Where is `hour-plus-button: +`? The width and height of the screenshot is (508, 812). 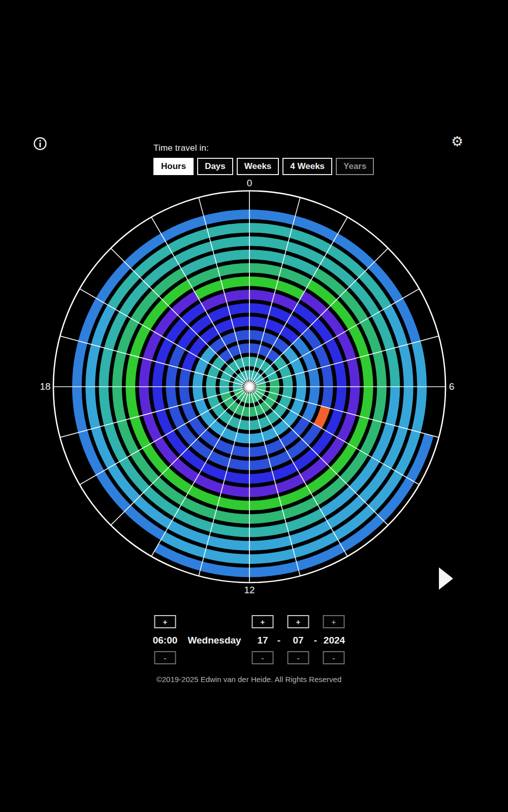 hour-plus-button: + is located at coordinates (166, 622).